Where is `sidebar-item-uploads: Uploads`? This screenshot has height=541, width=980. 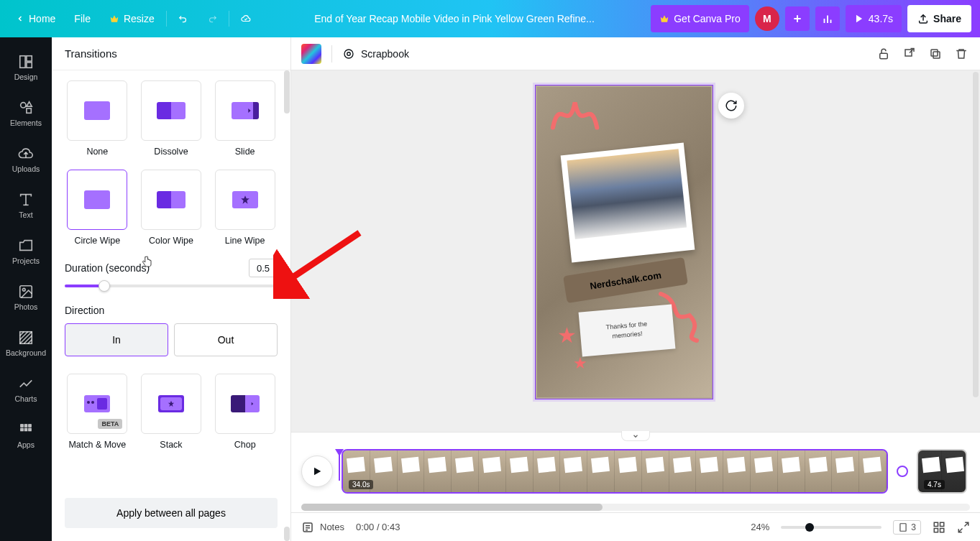 sidebar-item-uploads: Uploads is located at coordinates (26, 159).